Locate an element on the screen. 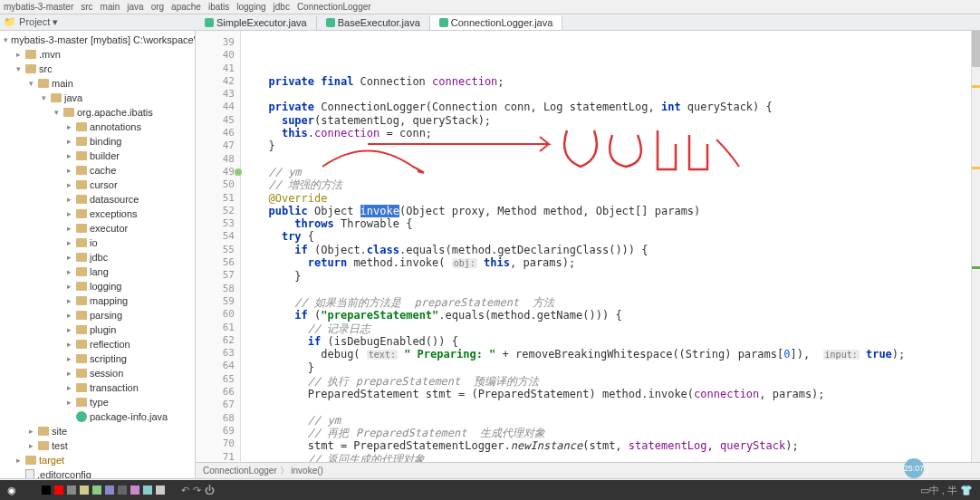  code-line: debug( text: " Preparing: " + removeBrea… is located at coordinates (613, 355).